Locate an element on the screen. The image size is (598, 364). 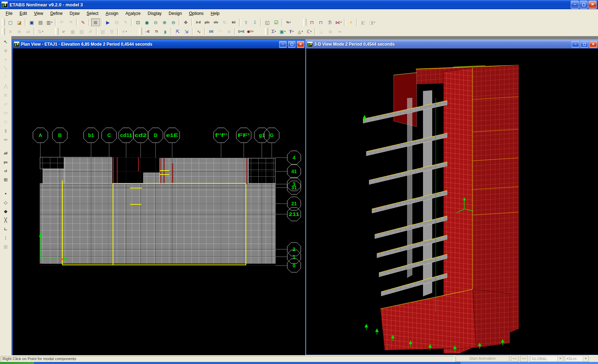
view-3d-titlebar: 3-D View Mode 2 Period 0,4544 seconds – … is located at coordinates (452, 44).